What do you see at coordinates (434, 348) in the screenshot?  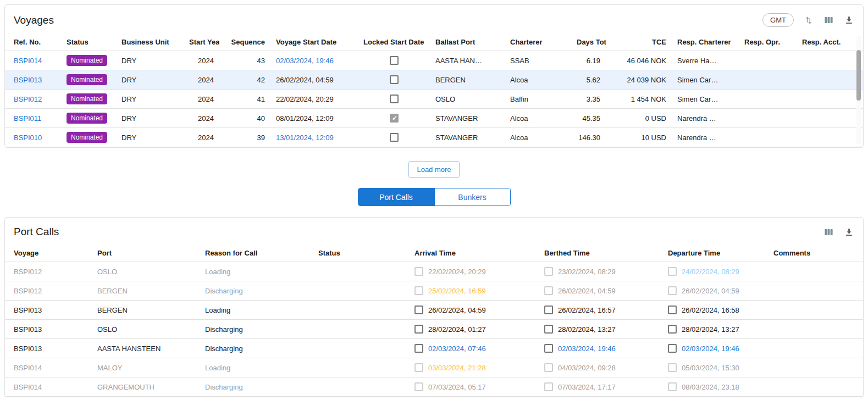 I see `port-call-row: BSPI013AASTA HANSTEENDischarging02/03/20…` at bounding box center [434, 348].